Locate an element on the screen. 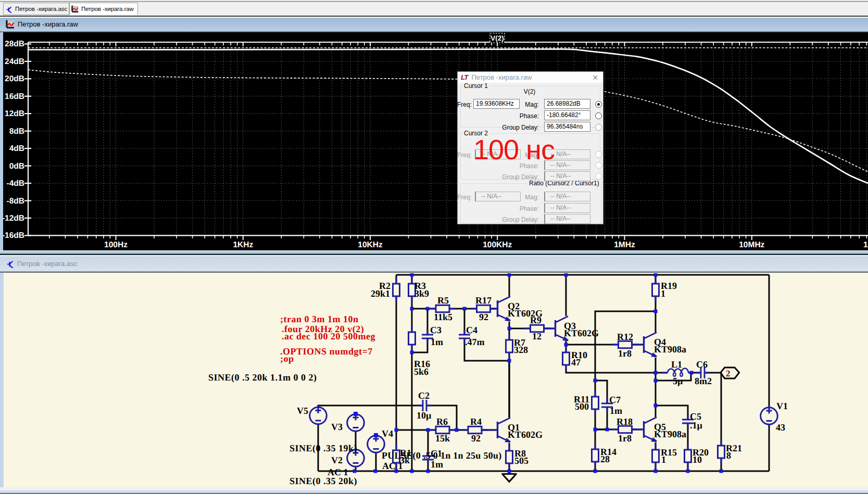  svg-text: PULSE(0 .5 0 1n 1n 25u 50u) is located at coordinates (442, 455).